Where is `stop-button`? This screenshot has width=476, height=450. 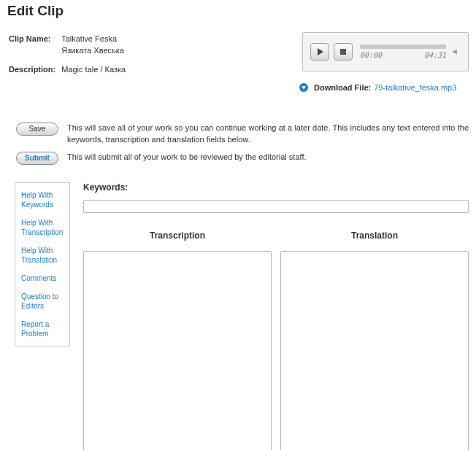
stop-button is located at coordinates (343, 52).